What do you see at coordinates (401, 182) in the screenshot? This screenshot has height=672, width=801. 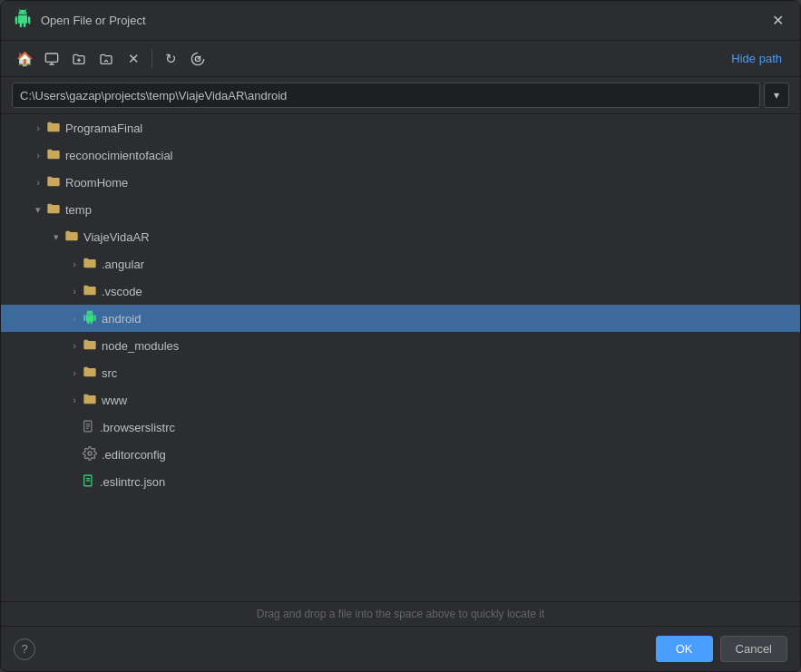 I see `tree-item: ›RoomHome` at bounding box center [401, 182].